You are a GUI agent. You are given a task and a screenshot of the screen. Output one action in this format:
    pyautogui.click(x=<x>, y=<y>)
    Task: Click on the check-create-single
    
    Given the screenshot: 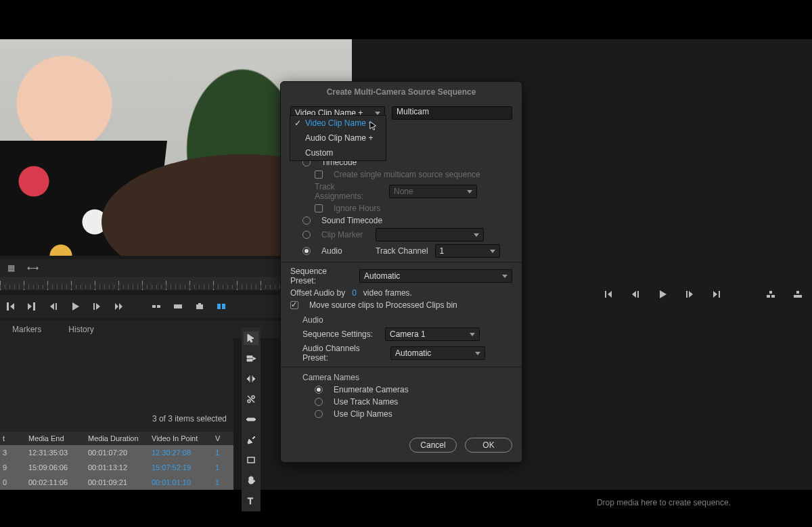 What is the action you would take?
    pyautogui.click(x=319, y=175)
    